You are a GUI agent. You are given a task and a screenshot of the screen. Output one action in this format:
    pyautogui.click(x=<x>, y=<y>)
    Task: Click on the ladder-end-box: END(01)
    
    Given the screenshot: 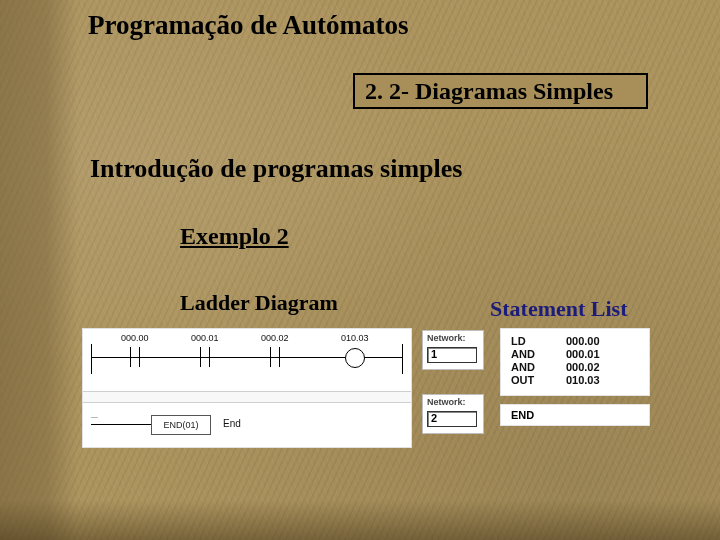 What is the action you would take?
    pyautogui.click(x=181, y=425)
    